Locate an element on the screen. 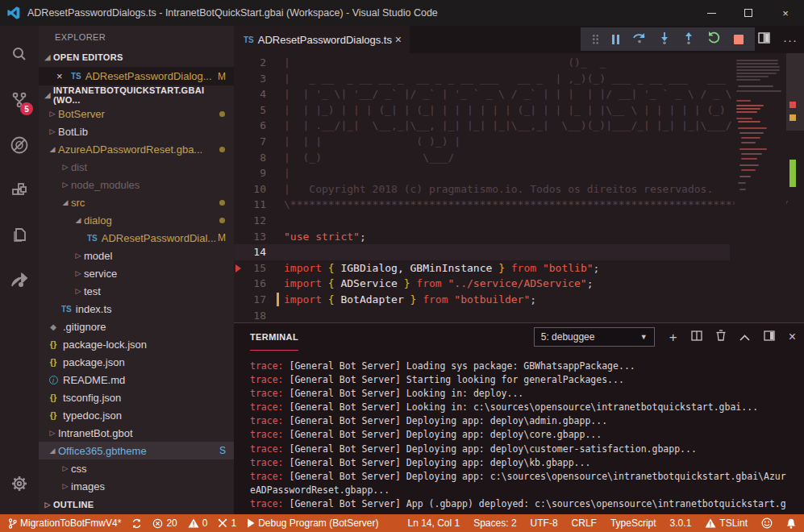  more-actions-icon: ··· is located at coordinates (790, 40).